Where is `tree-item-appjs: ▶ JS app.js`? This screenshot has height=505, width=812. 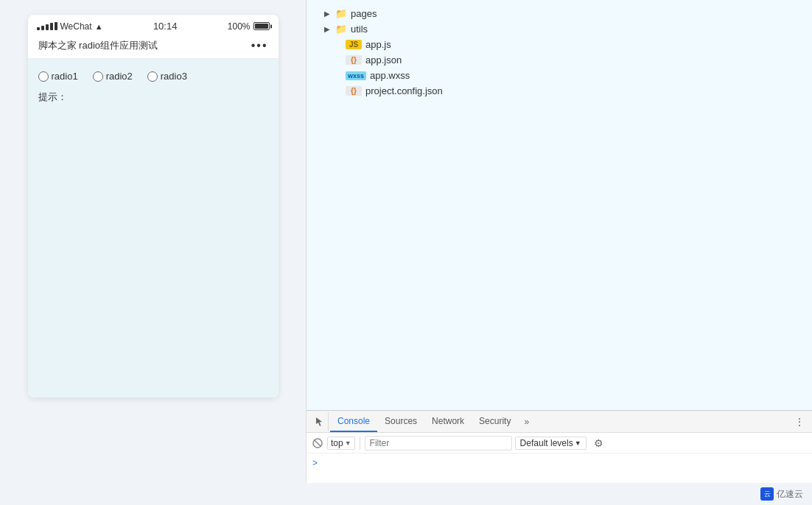 tree-item-appjs: ▶ JS app.js is located at coordinates (559, 44).